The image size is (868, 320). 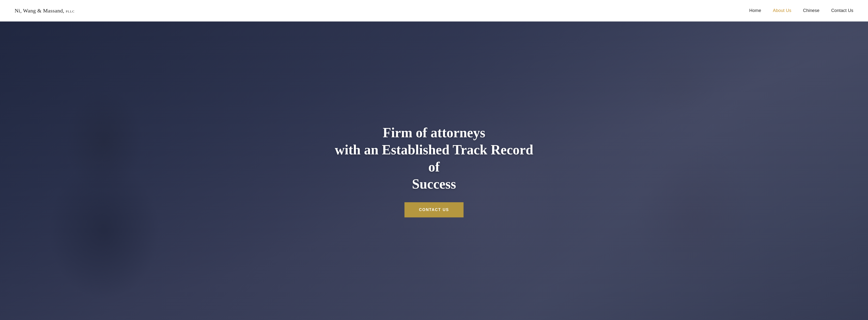 I want to click on logo-name: Ni, Wang & Massand,, so click(x=39, y=11).